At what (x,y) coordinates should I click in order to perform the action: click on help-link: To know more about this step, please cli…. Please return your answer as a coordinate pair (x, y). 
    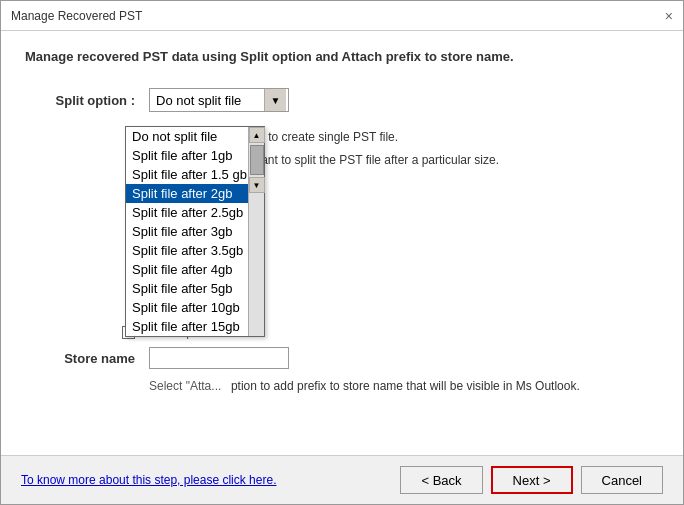
    Looking at the image, I should click on (148, 480).